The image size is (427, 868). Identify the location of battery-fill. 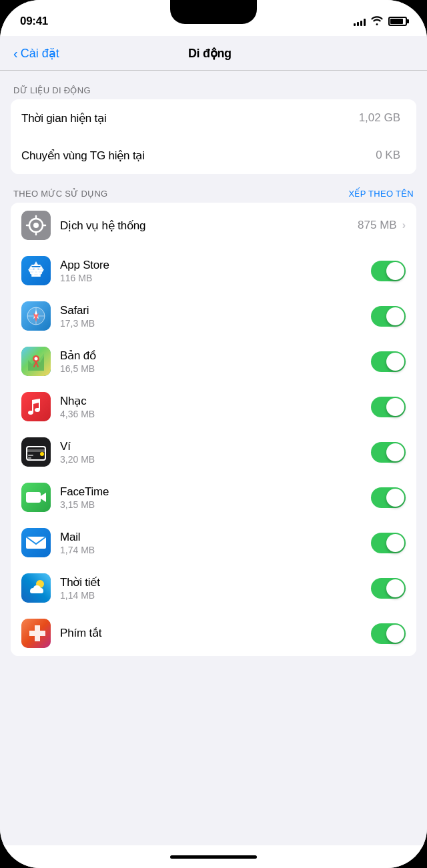
(396, 21).